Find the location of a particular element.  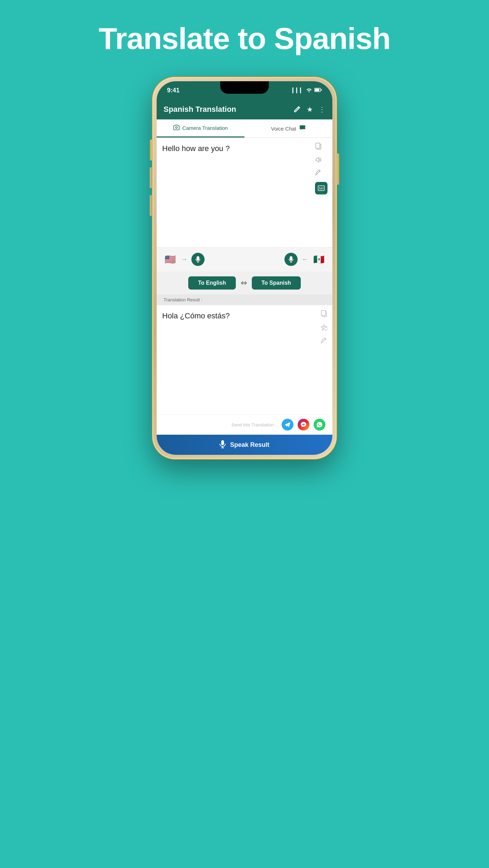

messenger-button is located at coordinates (304, 425).